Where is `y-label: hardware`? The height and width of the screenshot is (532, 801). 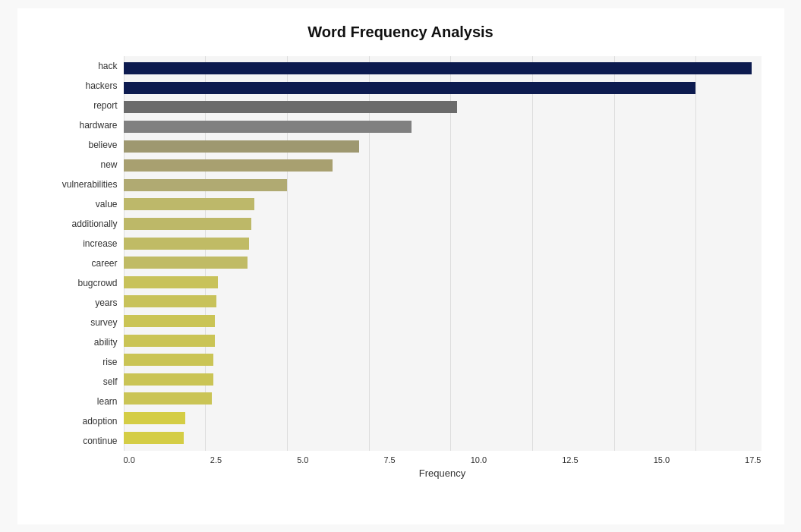
y-label: hardware is located at coordinates (82, 125).